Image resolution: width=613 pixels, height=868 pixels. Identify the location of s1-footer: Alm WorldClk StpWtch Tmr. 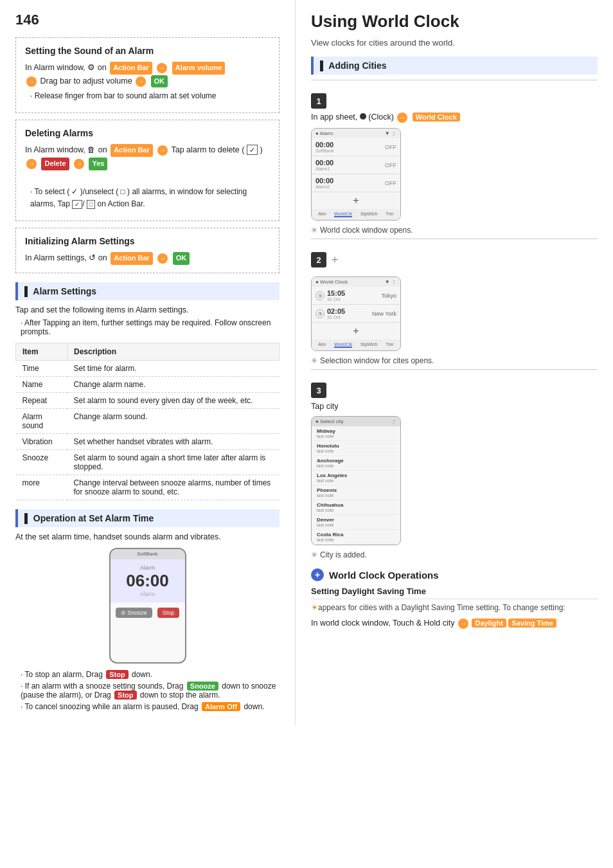
(356, 215).